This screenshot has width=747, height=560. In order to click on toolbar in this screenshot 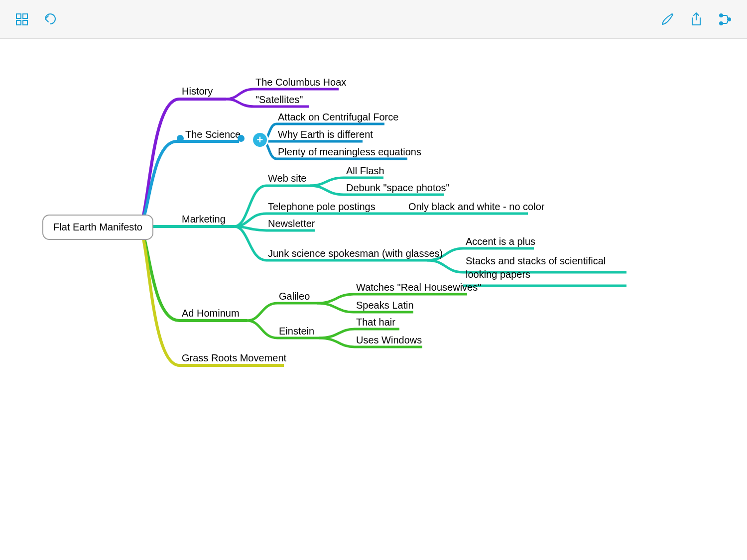, I will do `click(374, 19)`.